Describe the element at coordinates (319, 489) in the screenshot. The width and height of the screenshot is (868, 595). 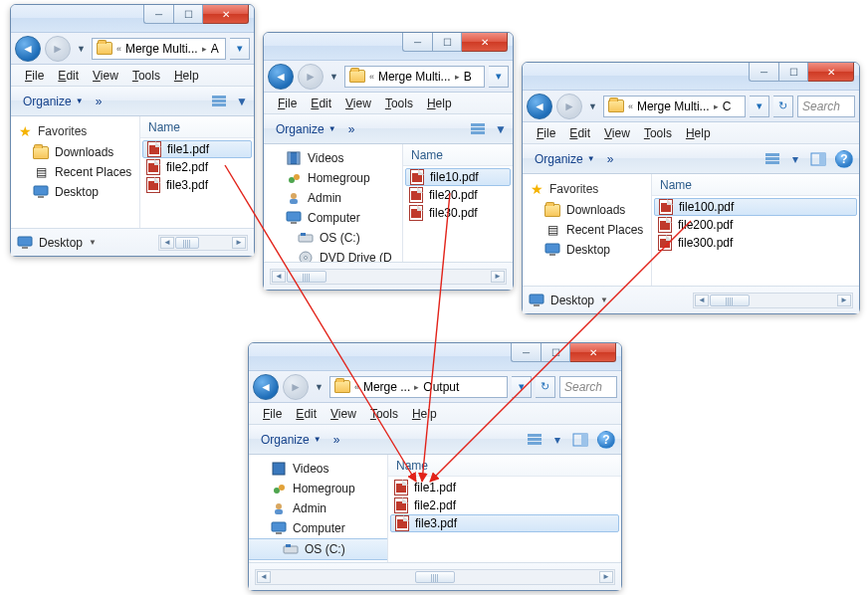
I see `sidebar-item-homegroup: Homegroup` at that location.